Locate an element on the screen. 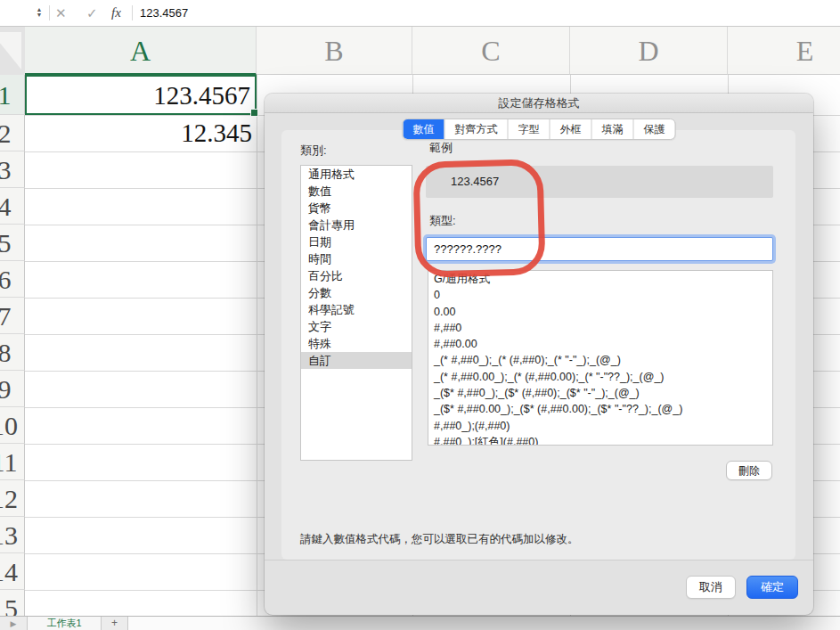  tab-外框: 外框 is located at coordinates (570, 129).